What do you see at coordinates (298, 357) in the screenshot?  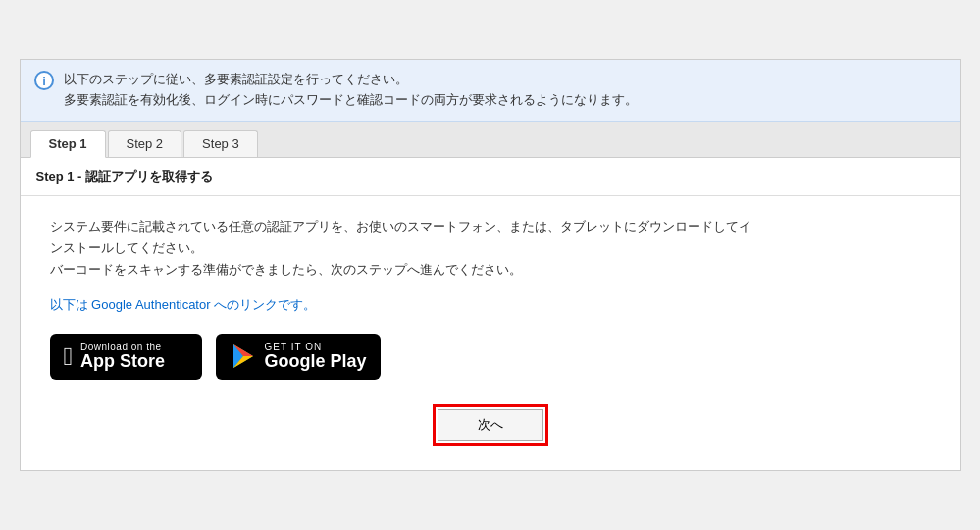 I see `google-play-button: GET IT ON Google Play` at bounding box center [298, 357].